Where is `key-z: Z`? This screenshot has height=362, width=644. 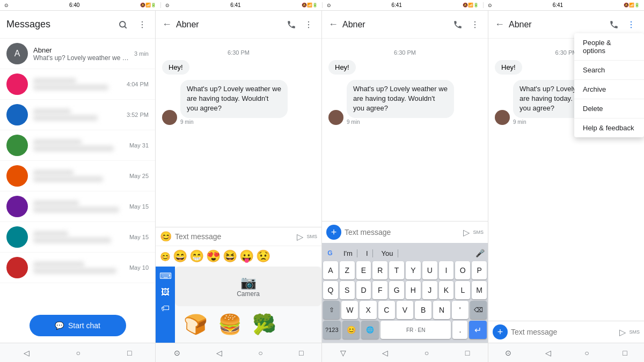 key-z: Z is located at coordinates (347, 270).